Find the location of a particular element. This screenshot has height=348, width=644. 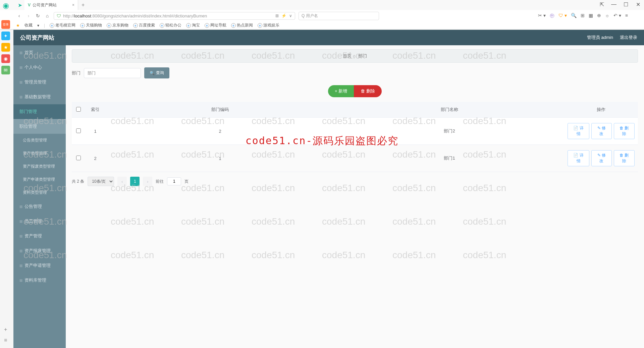

search-button: 🔍查询 is located at coordinates (157, 73).